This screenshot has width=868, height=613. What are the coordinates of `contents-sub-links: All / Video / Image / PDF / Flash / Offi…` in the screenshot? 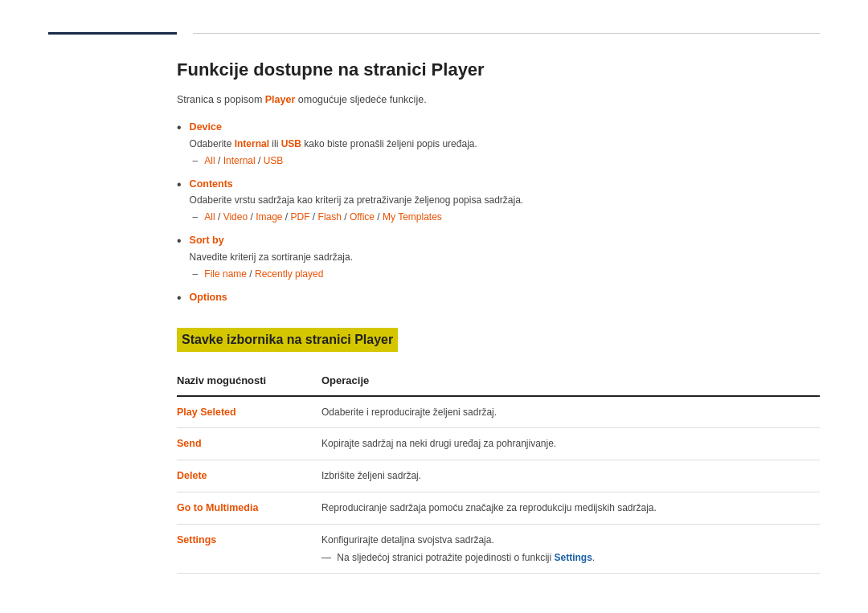 It's located at (323, 217).